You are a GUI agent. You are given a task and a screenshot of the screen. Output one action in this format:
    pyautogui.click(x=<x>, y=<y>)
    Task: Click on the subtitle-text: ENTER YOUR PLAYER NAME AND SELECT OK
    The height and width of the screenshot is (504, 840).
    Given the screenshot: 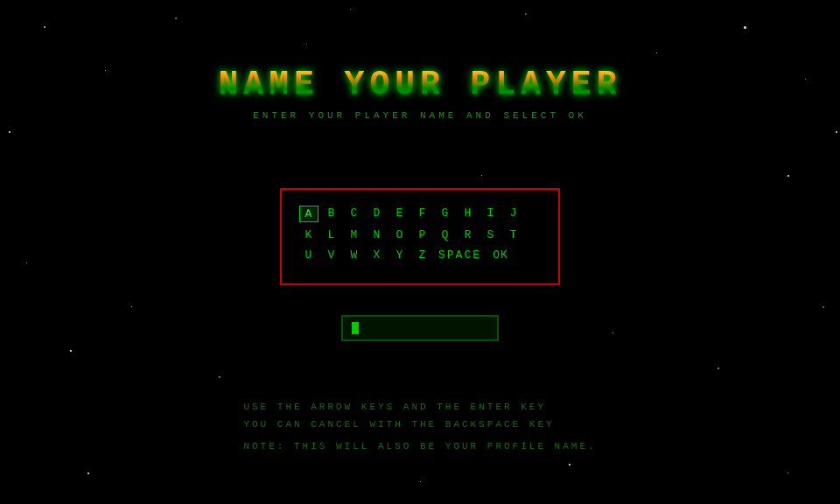 What is the action you would take?
    pyautogui.click(x=420, y=116)
    